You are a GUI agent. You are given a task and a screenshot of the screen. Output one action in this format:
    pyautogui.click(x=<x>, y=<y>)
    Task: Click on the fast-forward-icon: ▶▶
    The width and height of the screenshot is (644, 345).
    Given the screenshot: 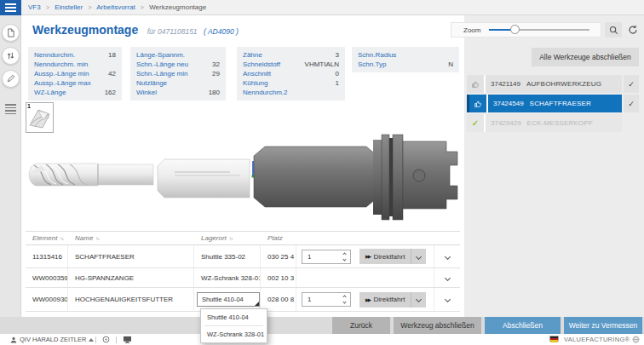 What is the action you would take?
    pyautogui.click(x=366, y=256)
    